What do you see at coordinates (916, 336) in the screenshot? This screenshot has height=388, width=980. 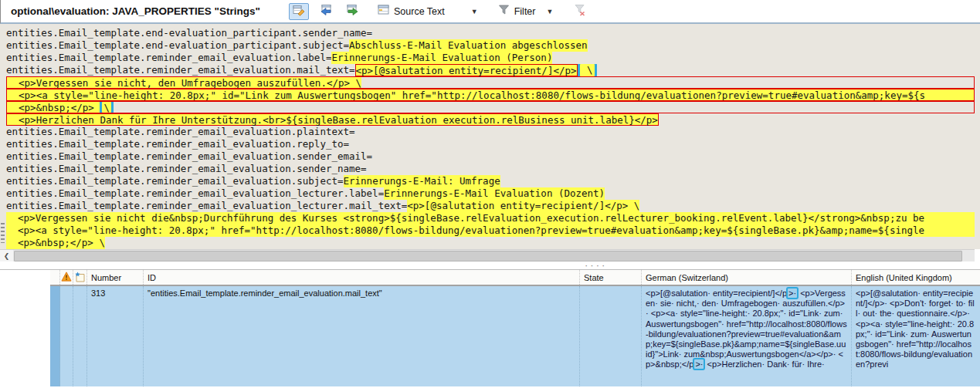 I see `english-cell: <p>[@salutation· entity=recipient/]</p>·…` at bounding box center [916, 336].